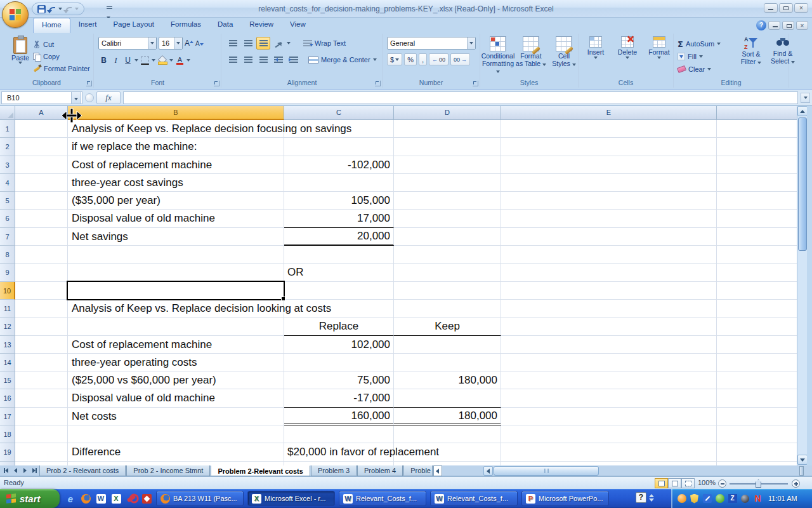  What do you see at coordinates (339, 417) in the screenshot?
I see `cell: 160,000` at bounding box center [339, 417].